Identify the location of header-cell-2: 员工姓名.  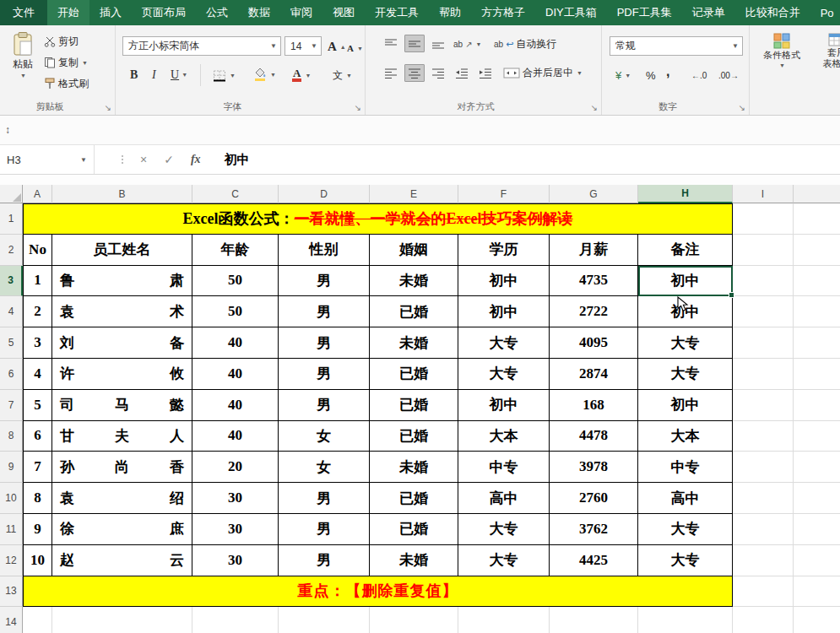
(122, 250).